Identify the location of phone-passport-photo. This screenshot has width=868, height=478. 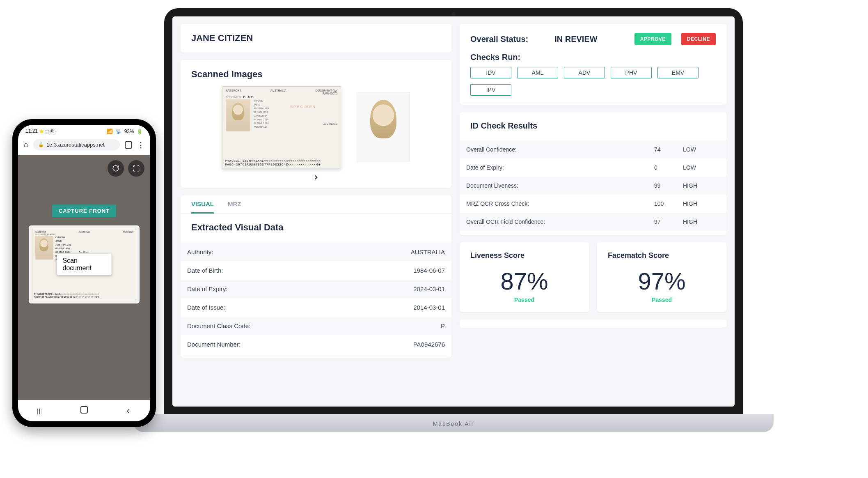
(44, 248).